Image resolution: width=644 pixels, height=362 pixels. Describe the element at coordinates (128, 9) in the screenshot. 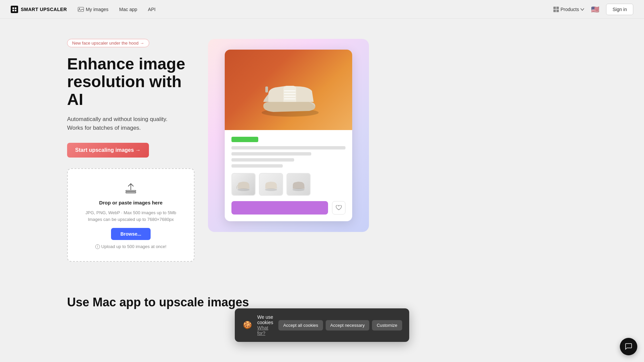

I see `mac-app-link: Mac app` at that location.